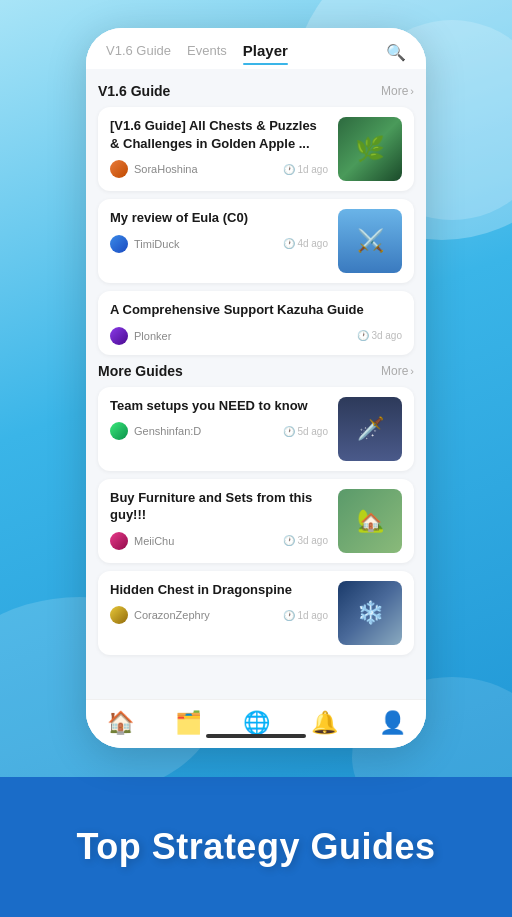  Describe the element at coordinates (219, 431) in the screenshot. I see `article-meta: Genshinfan:D 🕐 5d ago` at that location.